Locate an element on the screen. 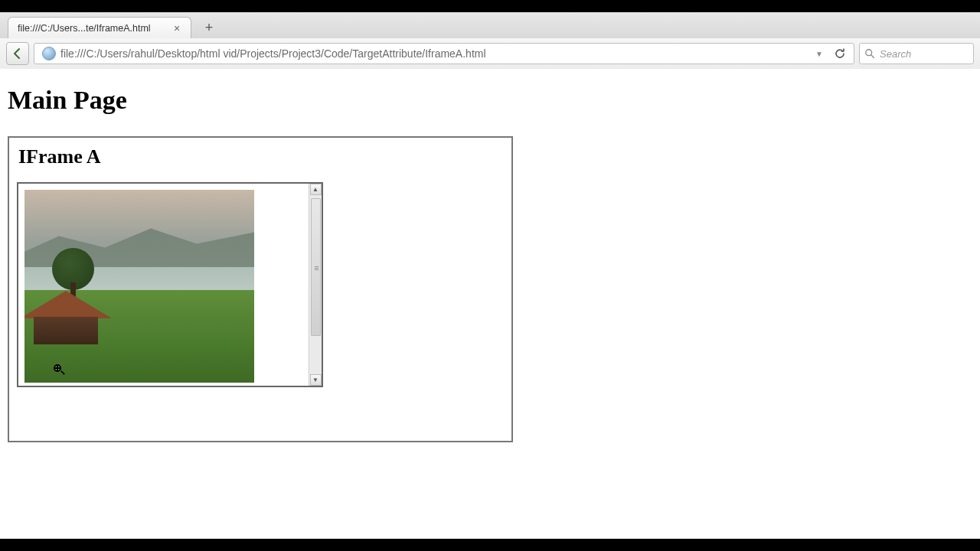  page-title: Main Page is located at coordinates (490, 100).